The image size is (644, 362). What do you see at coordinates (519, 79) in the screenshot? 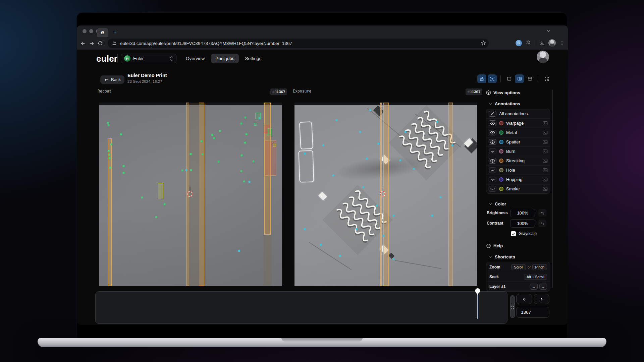
I see `split-vertical-button` at bounding box center [519, 79].